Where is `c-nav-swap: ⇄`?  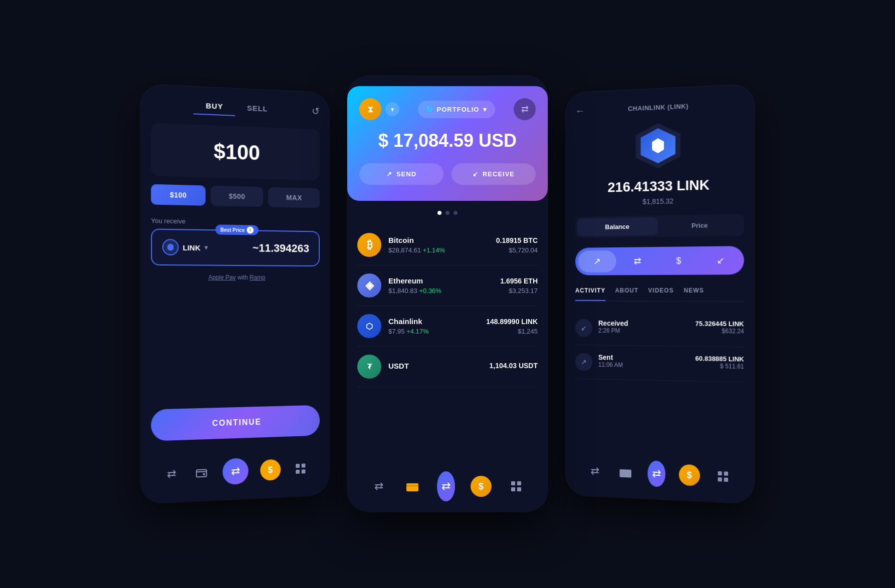
c-nav-swap: ⇄ is located at coordinates (379, 486).